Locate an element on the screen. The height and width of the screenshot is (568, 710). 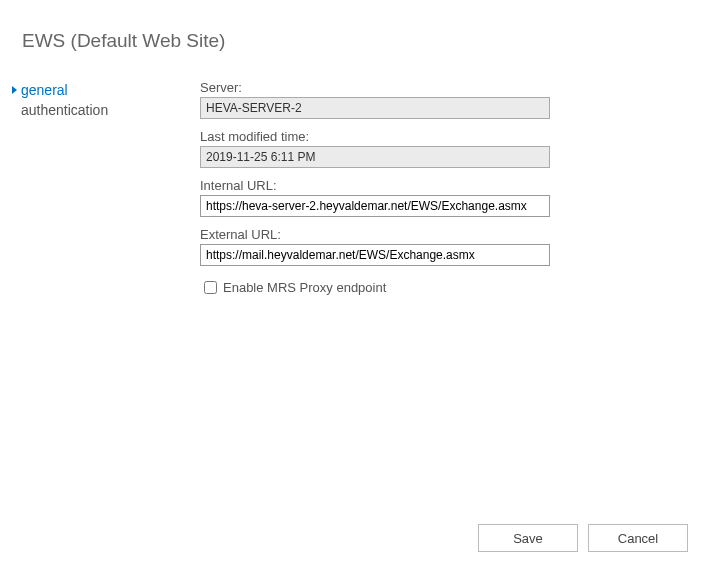
cancel-button: Cancel is located at coordinates (638, 538).